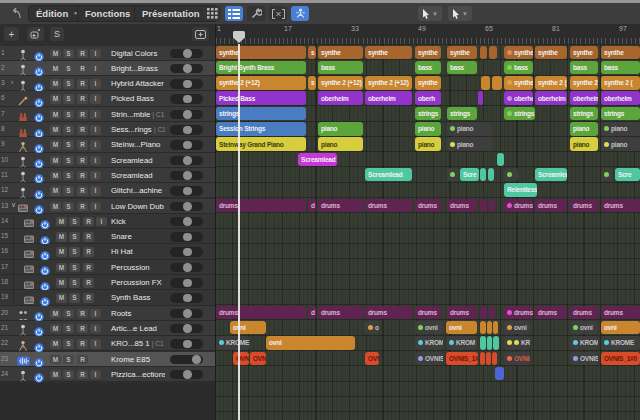 The width and height of the screenshot is (640, 420). I want to click on track-row-glitchi-achine: 12MSRIGlitchi...achine, so click(108, 190).